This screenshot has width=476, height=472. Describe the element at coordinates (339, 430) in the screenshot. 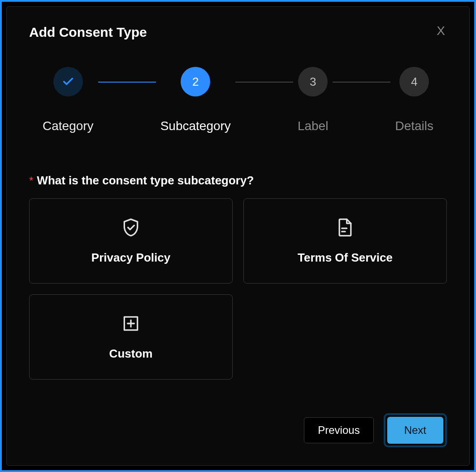

I see `previous-button: Previous` at that location.